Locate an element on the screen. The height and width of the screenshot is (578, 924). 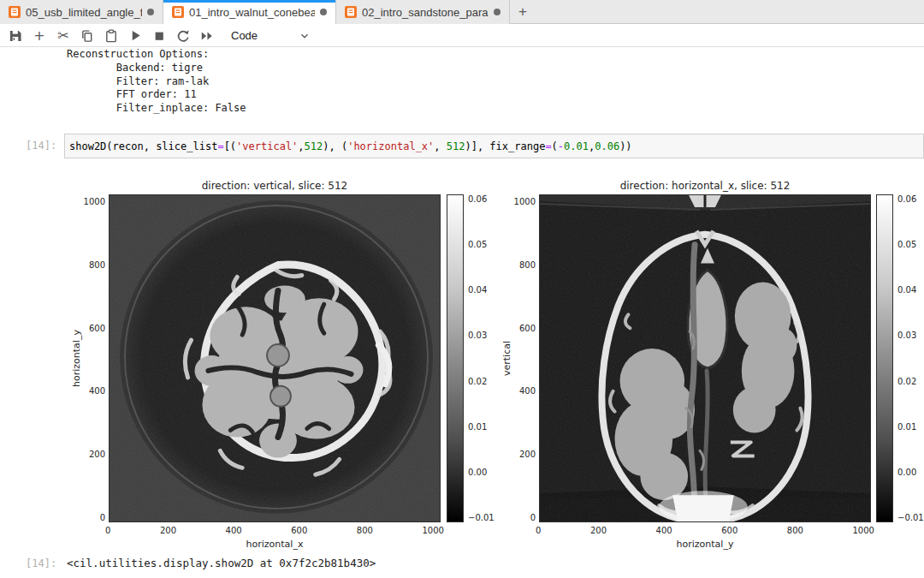
y-tick-label: 0 is located at coordinates (103, 517).